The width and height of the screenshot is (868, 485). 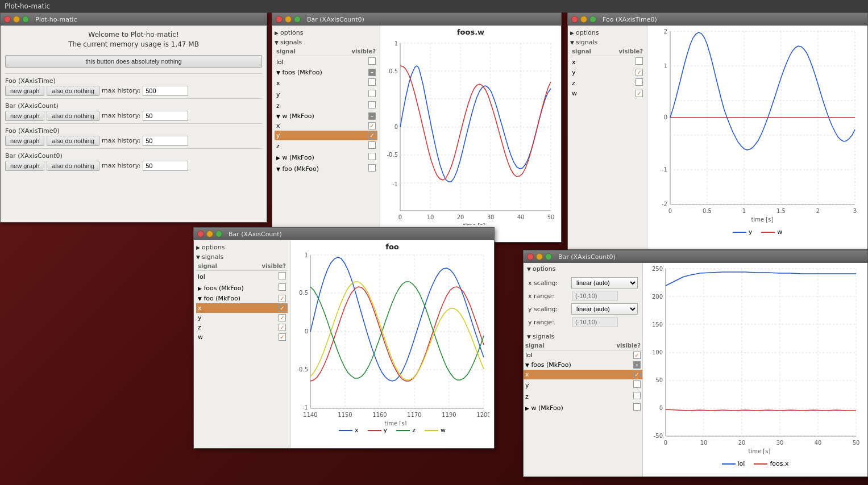 What do you see at coordinates (372, 157) in the screenshot?
I see `cb-w-mkfoo2` at bounding box center [372, 157].